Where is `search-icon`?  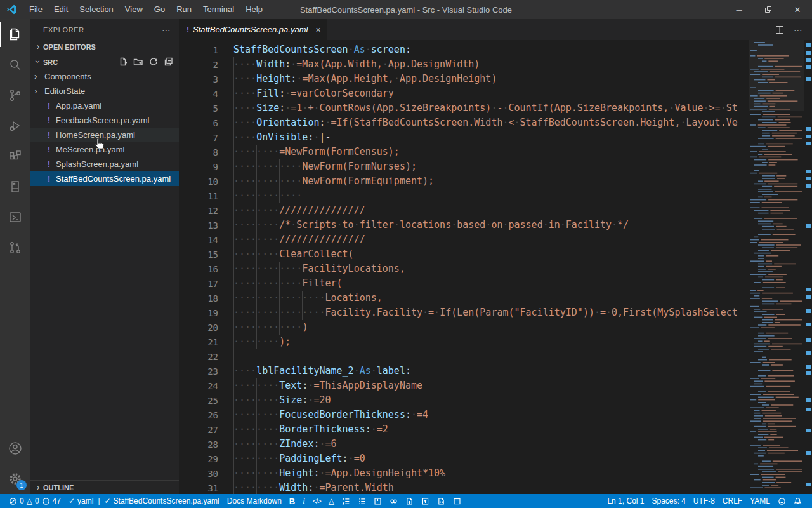
search-icon is located at coordinates (15, 65).